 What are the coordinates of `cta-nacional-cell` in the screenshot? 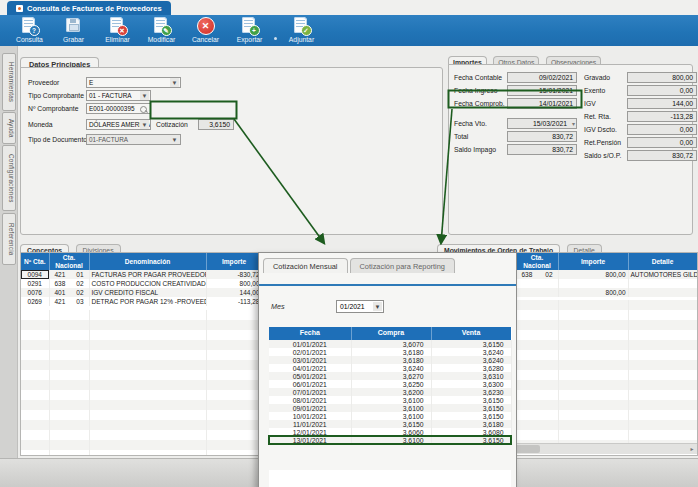 It's located at (537, 292).